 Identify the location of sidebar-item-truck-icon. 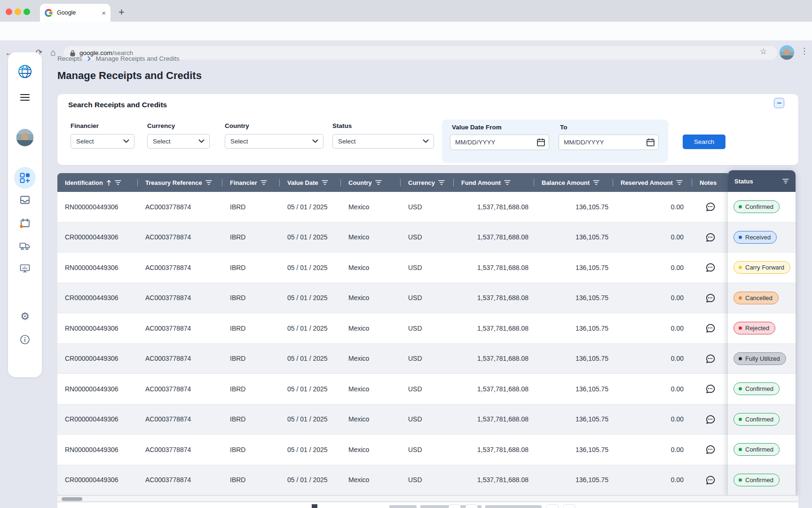
(25, 246).